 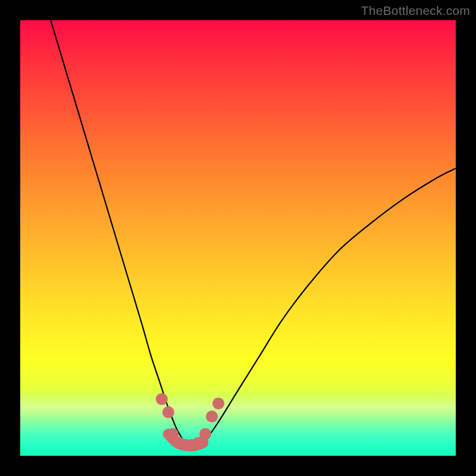 I want to click on valley-markers, so click(x=190, y=422).